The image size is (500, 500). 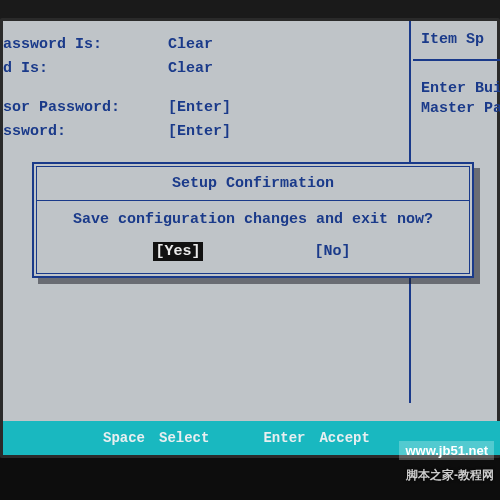 I want to click on watermark-sub: 脚本之家-教程网, so click(x=450, y=476).